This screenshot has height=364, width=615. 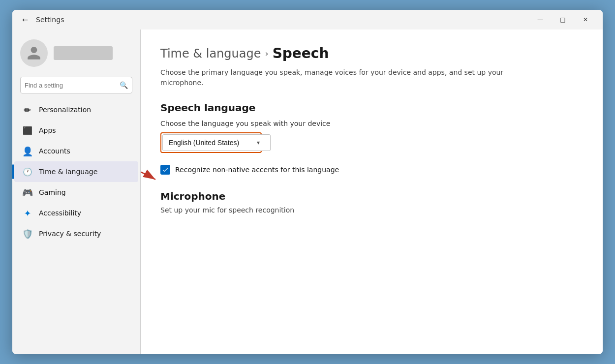 I want to click on sidebar-item-apps: ⬛ Apps, so click(x=76, y=130).